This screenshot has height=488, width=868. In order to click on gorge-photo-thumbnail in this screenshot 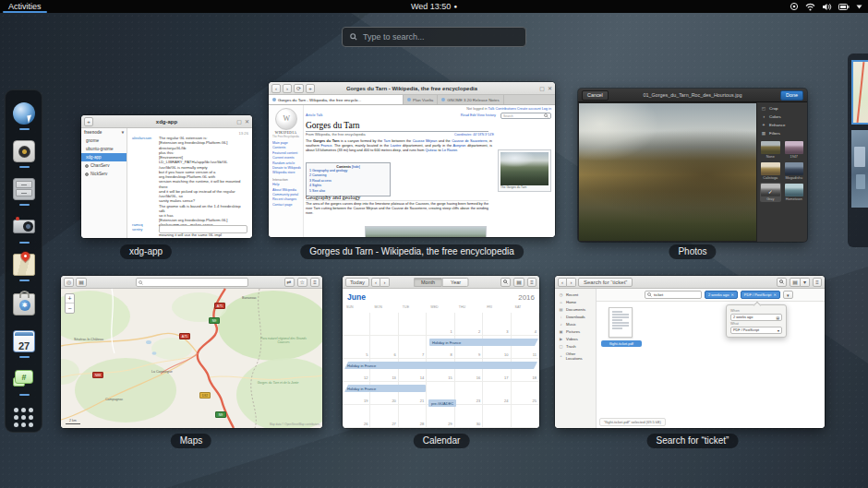, I will do `click(524, 169)`.